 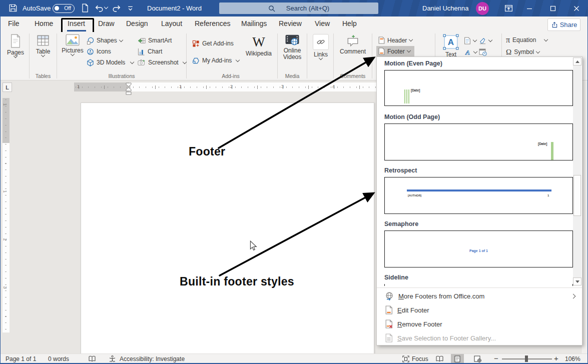 What do you see at coordinates (174, 8) in the screenshot?
I see `document-title: Document2 - Word` at bounding box center [174, 8].